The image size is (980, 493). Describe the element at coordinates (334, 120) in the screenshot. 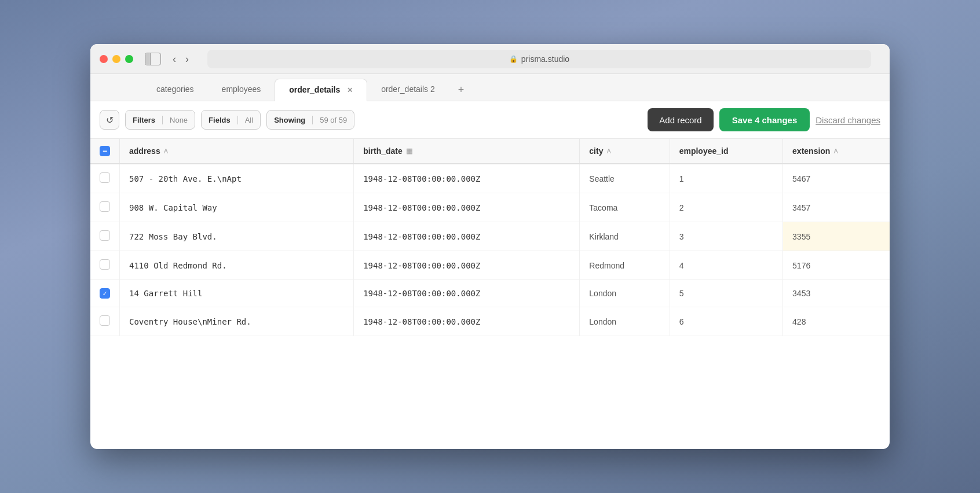

I see `showing-value: 59 of 59` at that location.